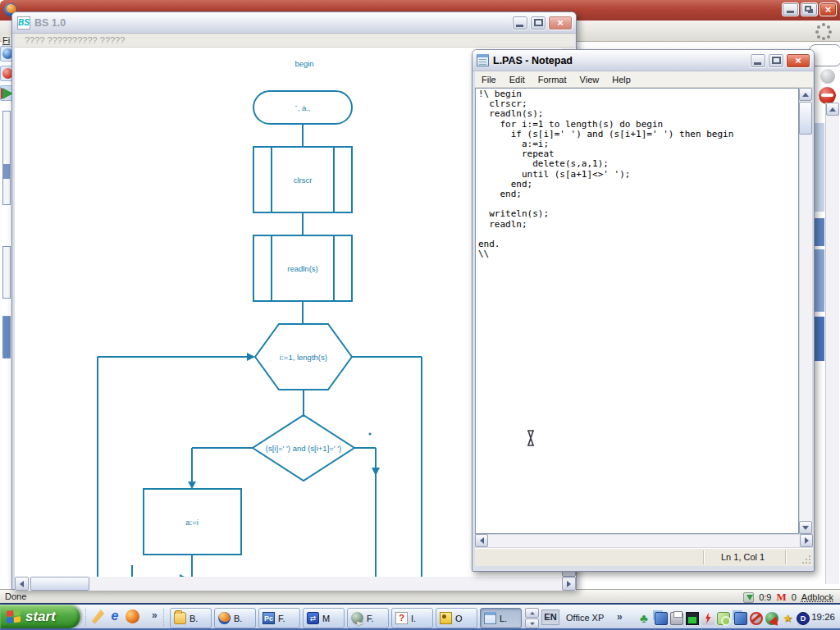 This screenshot has width=840, height=630. I want to click on firefox-icon, so click(225, 619).